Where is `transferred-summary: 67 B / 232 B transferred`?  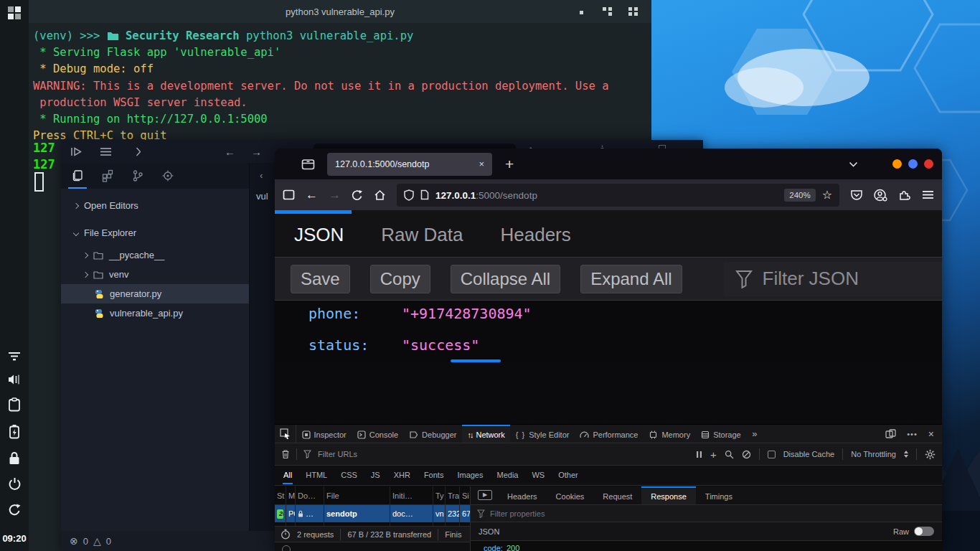
transferred-summary: 67 B / 232 B transferred is located at coordinates (389, 534).